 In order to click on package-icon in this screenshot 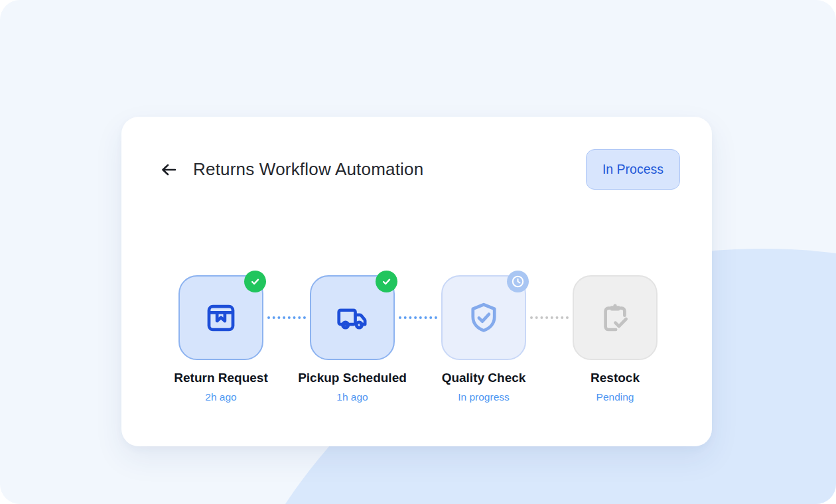, I will do `click(221, 318)`.